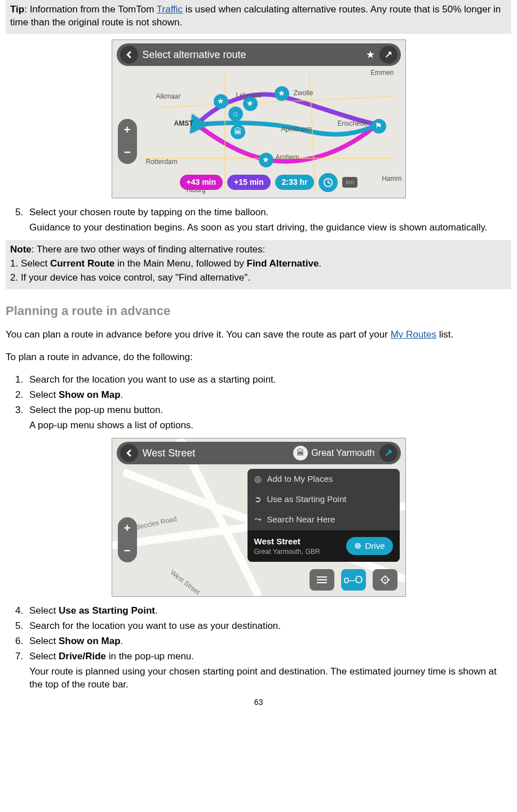 The image size is (517, 812). What do you see at coordinates (258, 278) in the screenshot?
I see `note-item-2: 2. If your device has voice control, say…` at bounding box center [258, 278].